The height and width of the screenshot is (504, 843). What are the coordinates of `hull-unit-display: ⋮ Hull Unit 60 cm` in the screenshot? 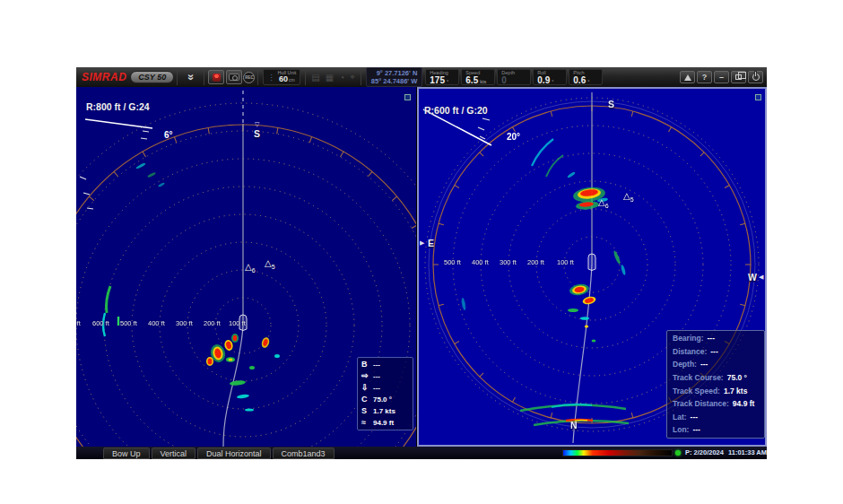 It's located at (282, 77).